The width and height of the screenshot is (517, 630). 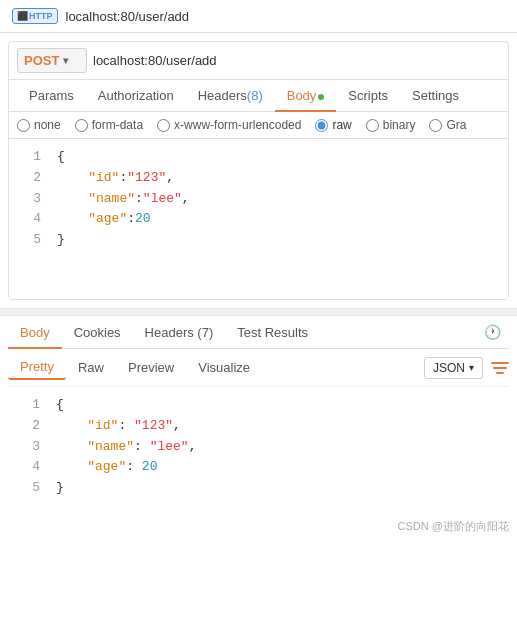 I want to click on tab-scripts: Scripts, so click(x=368, y=96).